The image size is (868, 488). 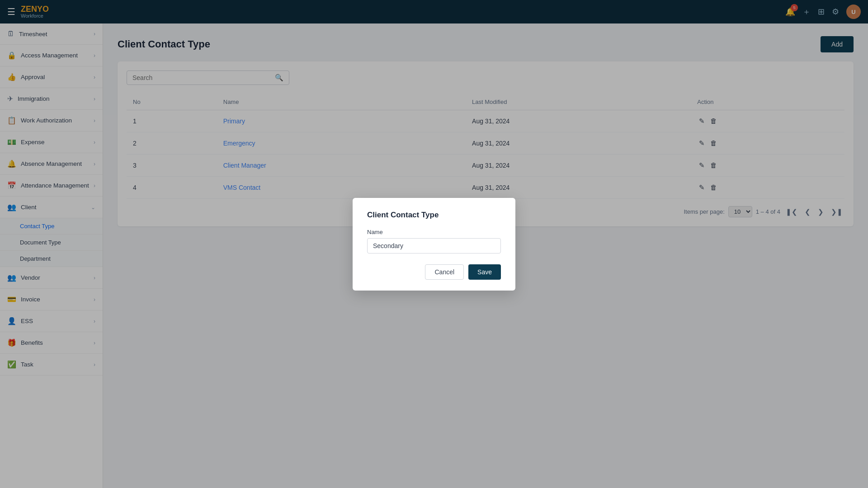 I want to click on dialog-name-label: Name, so click(x=434, y=232).